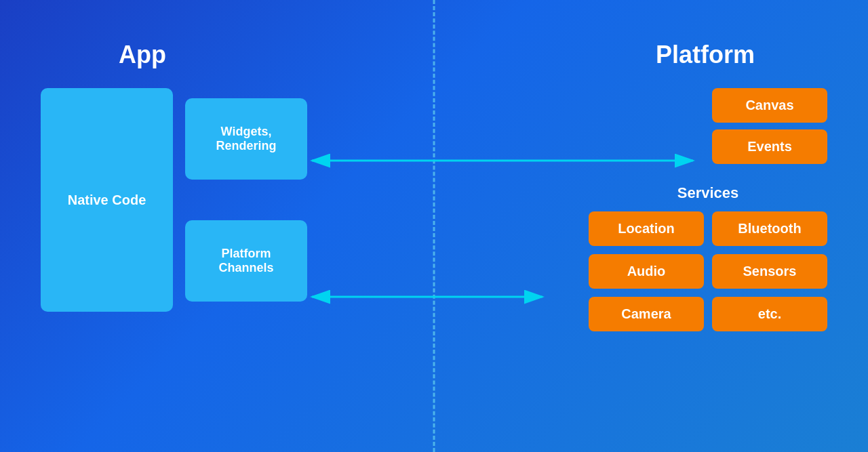 The image size is (868, 452). What do you see at coordinates (646, 271) in the screenshot?
I see `service-audio: Audio` at bounding box center [646, 271].